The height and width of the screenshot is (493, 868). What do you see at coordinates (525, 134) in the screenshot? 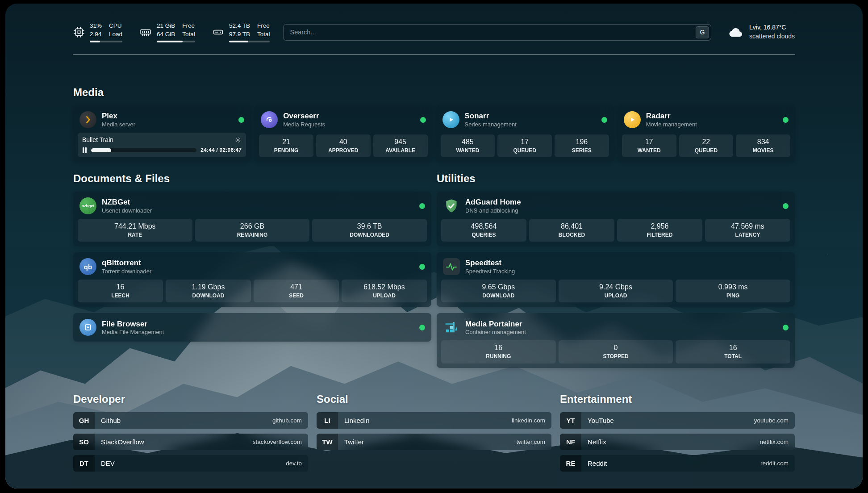
I see `service-card-sonarr: Sonarr Series management 485WANTED 17QUE…` at bounding box center [525, 134].